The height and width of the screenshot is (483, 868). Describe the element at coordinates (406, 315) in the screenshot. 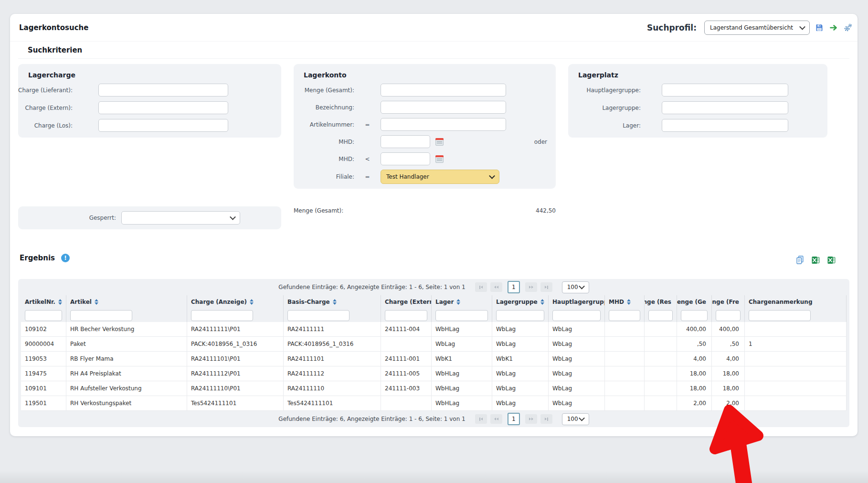

I see `column-filter-input-charge-extern` at that location.